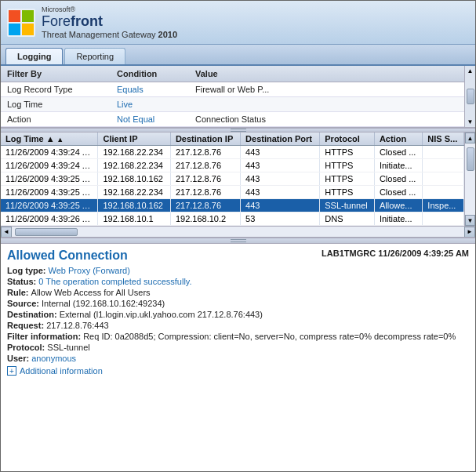 This screenshot has width=476, height=472. Describe the element at coordinates (232, 105) in the screenshot. I see `filter-rows: Log Record Type Equals Firewall or Web P…` at that location.